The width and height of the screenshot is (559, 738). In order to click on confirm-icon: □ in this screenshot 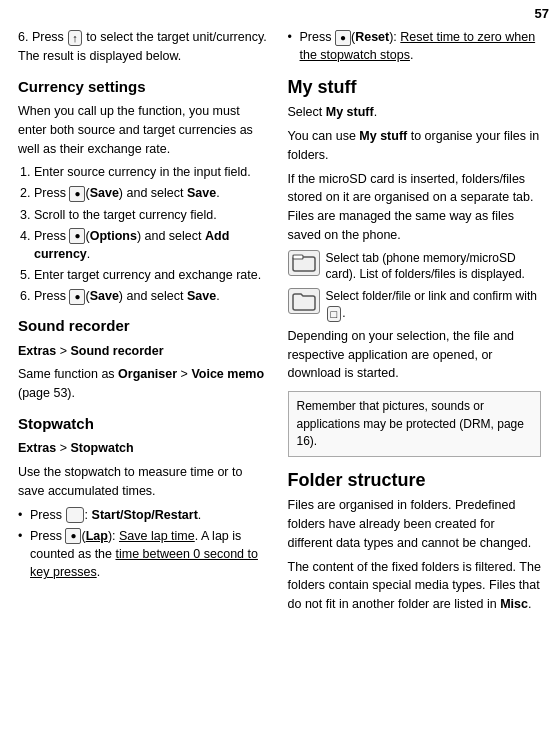, I will do `click(334, 314)`.